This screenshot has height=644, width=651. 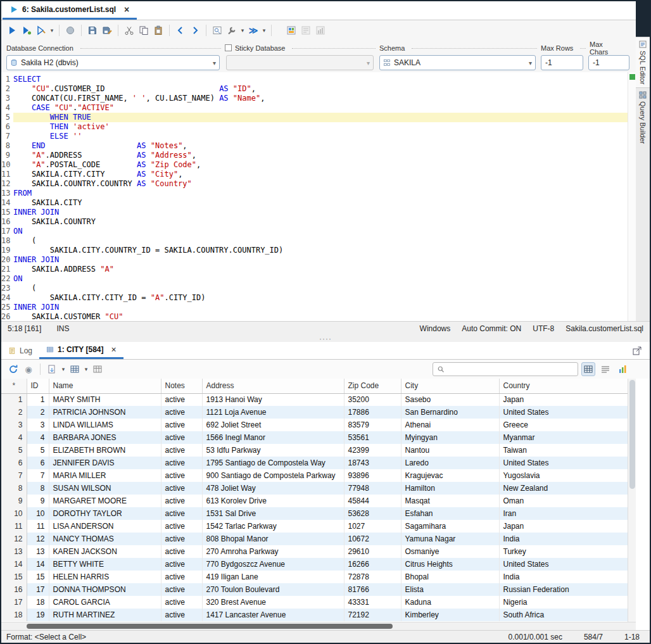 What do you see at coordinates (243, 30) in the screenshot?
I see `tools-chevron: ▾` at bounding box center [243, 30].